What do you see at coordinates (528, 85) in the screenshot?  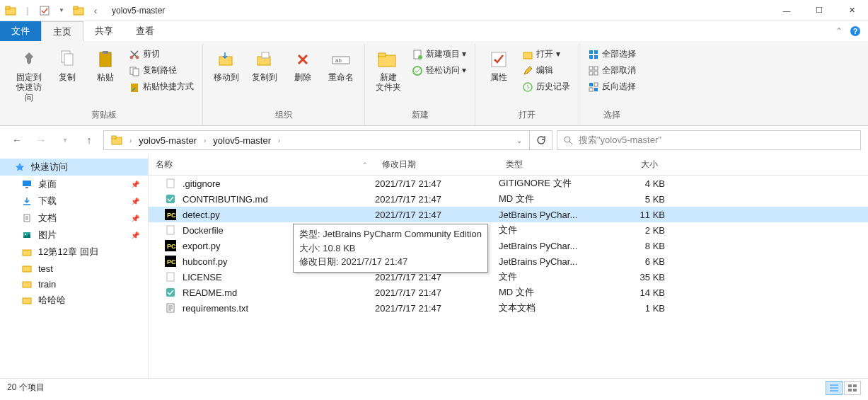 I see `ribbon-group-open: 属性 打开 ▾ 编辑 历史记录 打开` at bounding box center [528, 85].